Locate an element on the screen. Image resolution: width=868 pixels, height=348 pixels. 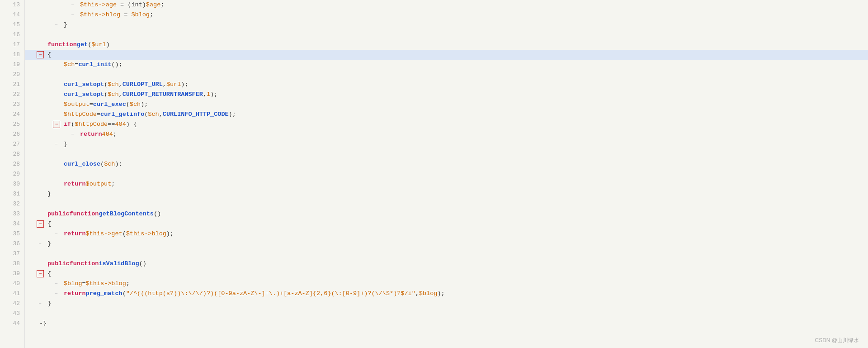
code-line: −{ is located at coordinates (447, 274).